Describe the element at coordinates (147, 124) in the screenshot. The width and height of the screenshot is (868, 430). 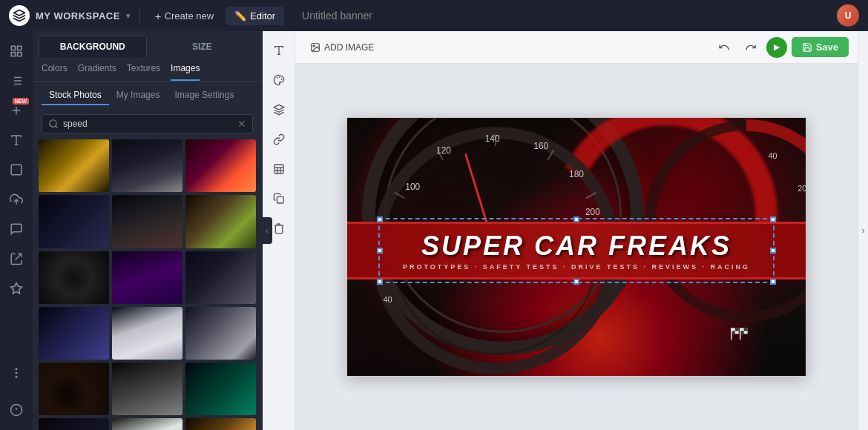
I see `search-box: ✕` at that location.